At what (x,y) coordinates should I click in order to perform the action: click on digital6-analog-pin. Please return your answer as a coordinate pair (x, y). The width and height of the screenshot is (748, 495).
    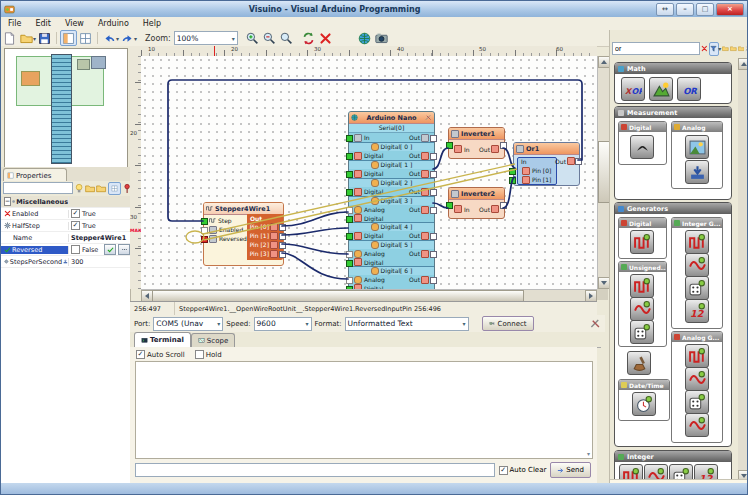
    Looking at the image, I should click on (350, 280).